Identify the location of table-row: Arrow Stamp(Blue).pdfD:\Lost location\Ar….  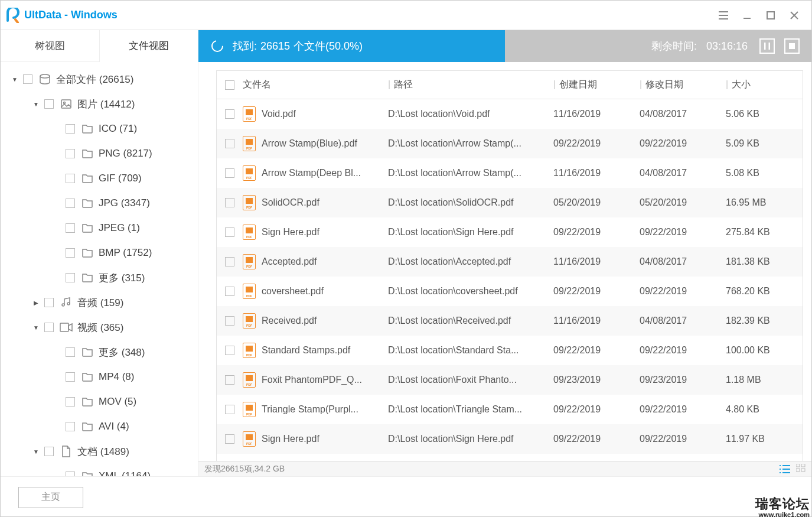
(510, 144).